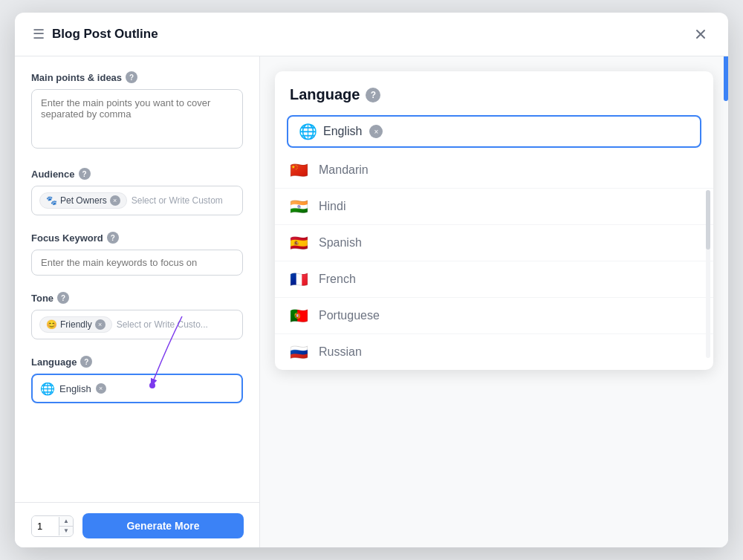 Image resolution: width=743 pixels, height=560 pixels. I want to click on count-input-wrapper: ▲ ▼, so click(52, 526).